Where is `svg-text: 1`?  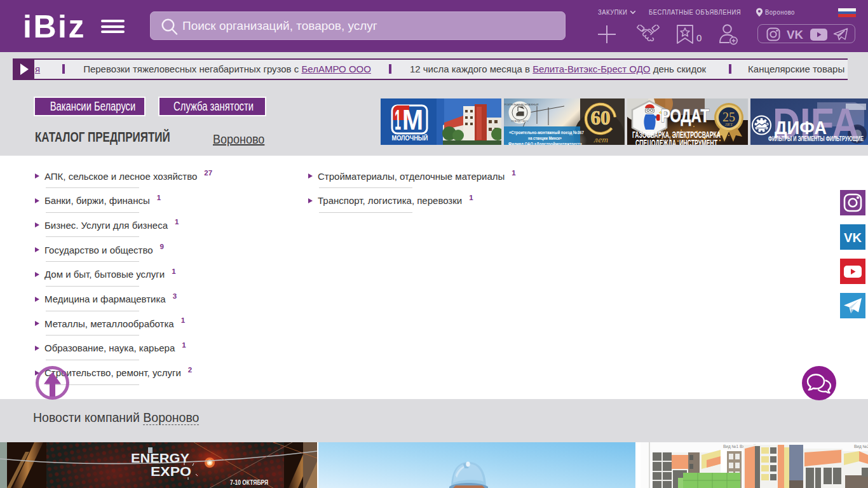 svg-text: 1 is located at coordinates (398, 119).